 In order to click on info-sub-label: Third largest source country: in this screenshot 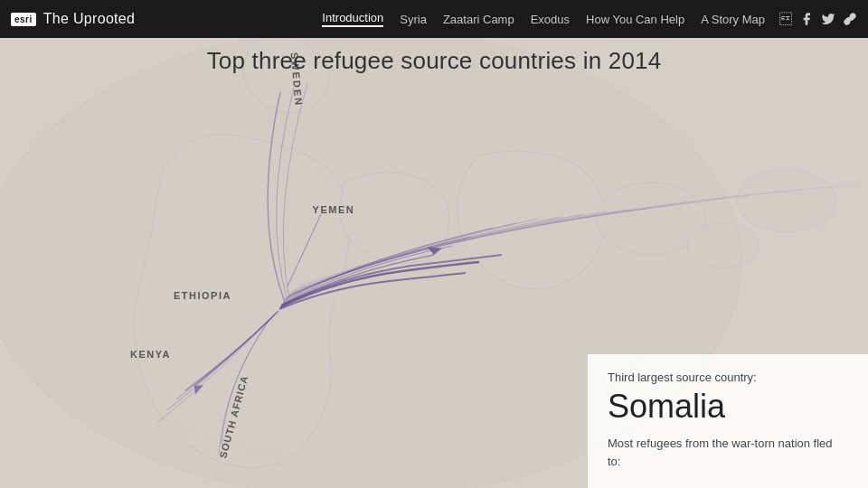, I will do `click(728, 378)`.